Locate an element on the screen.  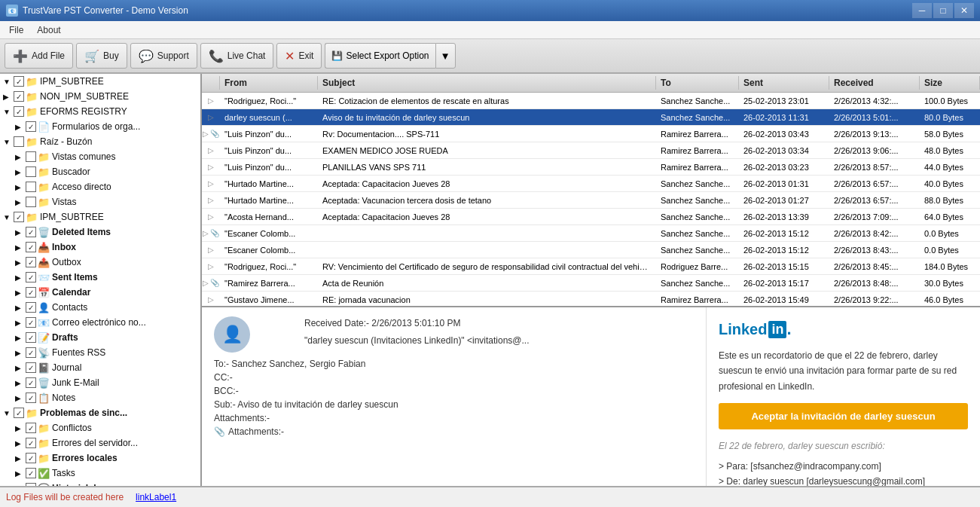
tree-item-tasks: ▶✅Tasks is located at coordinates (100, 473).